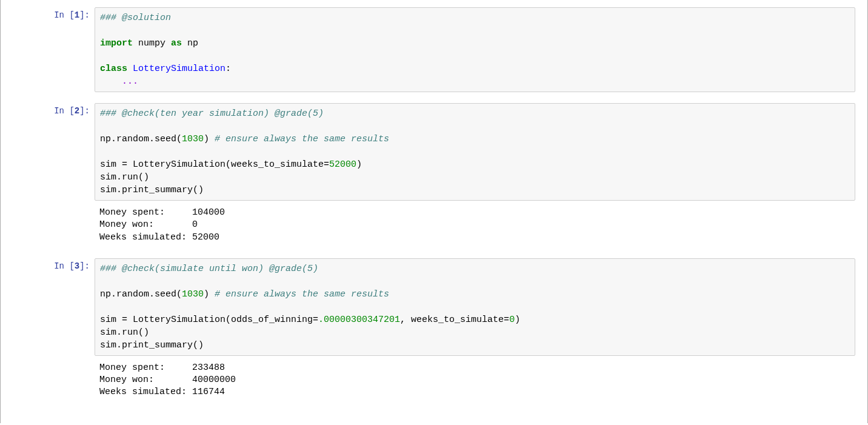  Describe the element at coordinates (359, 320) in the screenshot. I see `number-literal: .00000300347201` at that location.